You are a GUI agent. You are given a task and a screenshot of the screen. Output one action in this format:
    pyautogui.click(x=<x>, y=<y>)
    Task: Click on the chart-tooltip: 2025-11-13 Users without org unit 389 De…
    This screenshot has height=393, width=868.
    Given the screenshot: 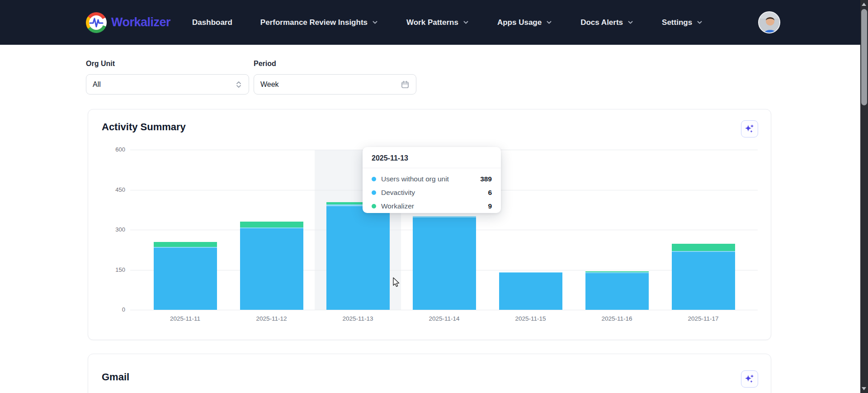 What is the action you would take?
    pyautogui.click(x=432, y=180)
    